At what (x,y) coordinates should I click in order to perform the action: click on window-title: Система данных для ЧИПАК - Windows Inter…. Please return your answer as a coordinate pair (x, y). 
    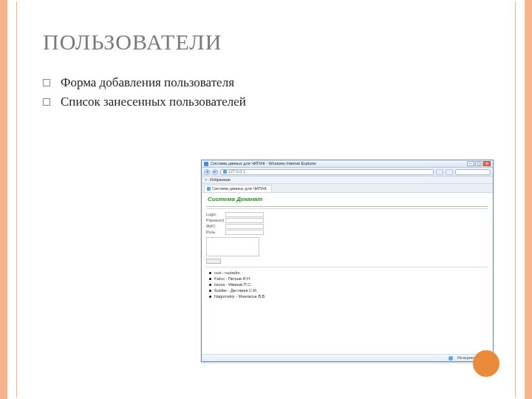
    Looking at the image, I should click on (338, 164).